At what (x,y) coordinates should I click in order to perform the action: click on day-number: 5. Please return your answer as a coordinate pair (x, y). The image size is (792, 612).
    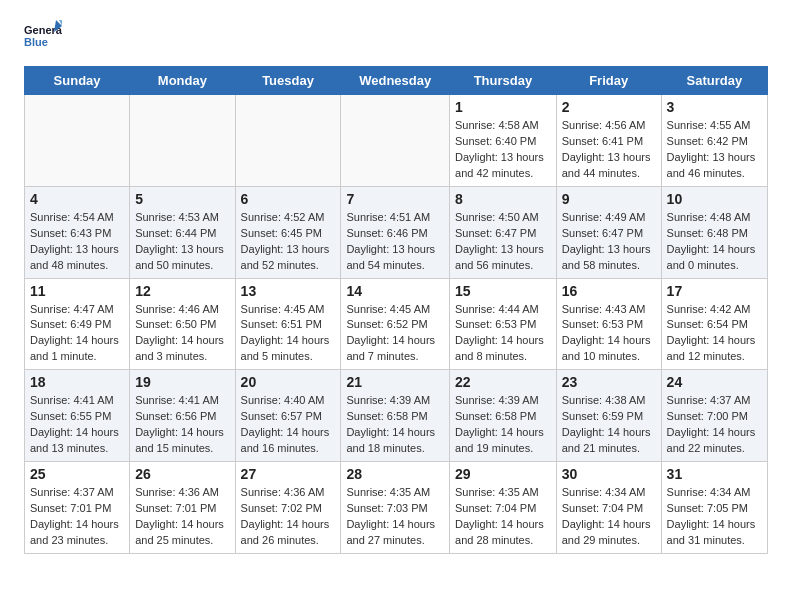
    Looking at the image, I should click on (182, 199).